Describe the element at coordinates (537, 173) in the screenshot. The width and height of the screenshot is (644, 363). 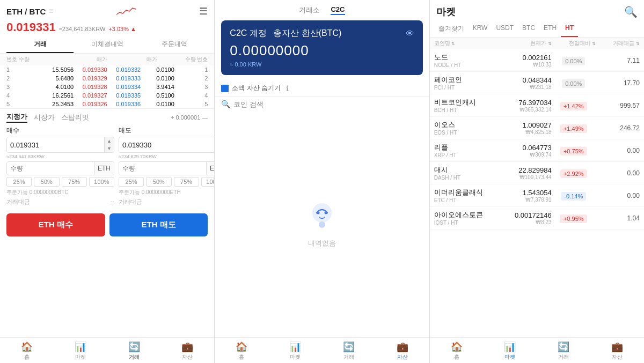
I see `market-row: 대시 DASH / HT 22.829984 ₩109,173.44 +2.92…` at that location.